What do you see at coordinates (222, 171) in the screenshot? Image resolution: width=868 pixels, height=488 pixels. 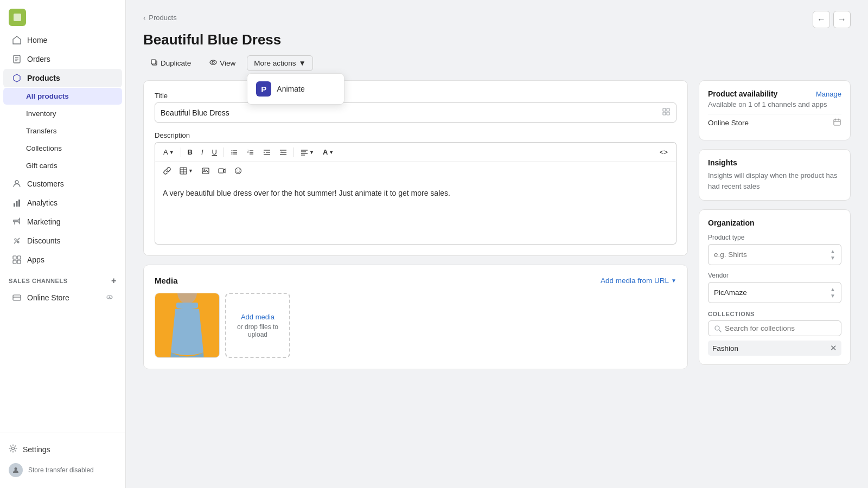 I see `video-button` at bounding box center [222, 171].